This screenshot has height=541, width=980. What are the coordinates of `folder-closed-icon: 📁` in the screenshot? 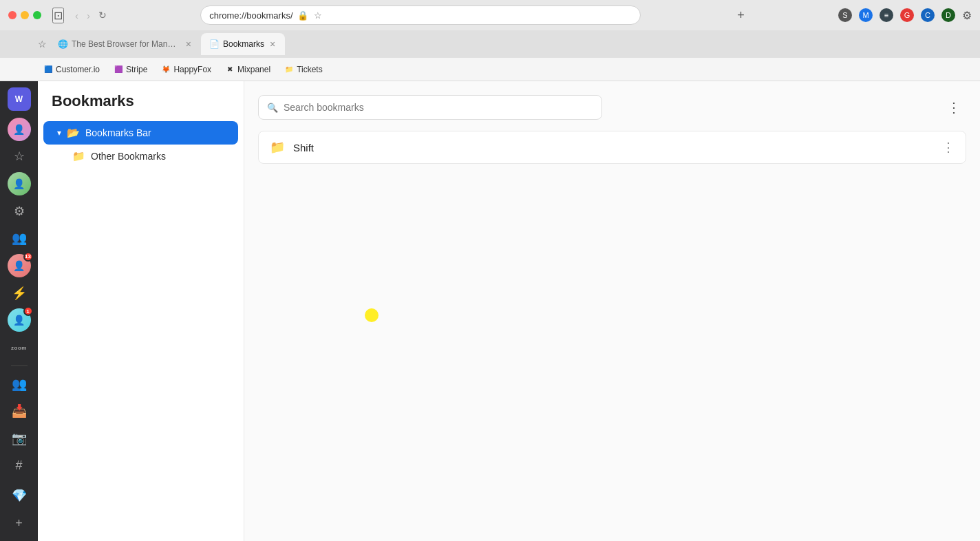 It's located at (78, 156).